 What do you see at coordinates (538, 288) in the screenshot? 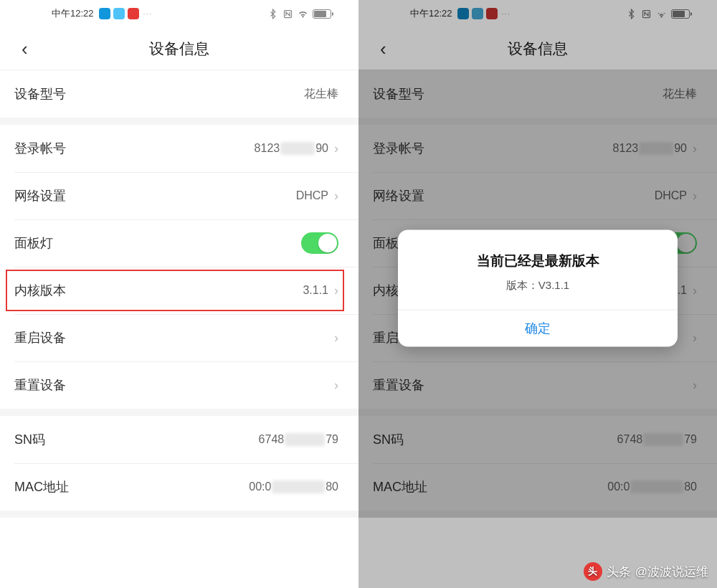
I see `version-dialog: 当前已经是最新版本 版本：V3.1.1 确定` at bounding box center [538, 288].